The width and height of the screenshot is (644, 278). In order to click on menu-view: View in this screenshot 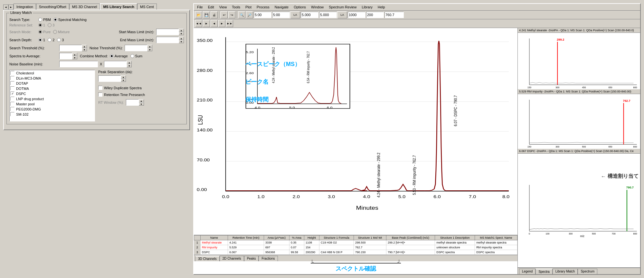, I will do `click(223, 7)`.